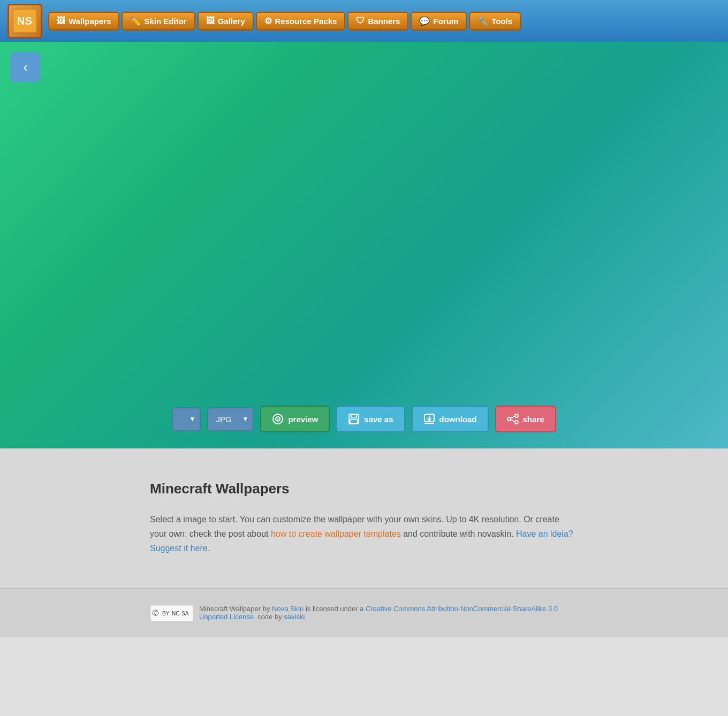 This screenshot has height=716, width=728. Describe the element at coordinates (364, 489) in the screenshot. I see `info-title: Minecraft Wallpapers` at that location.